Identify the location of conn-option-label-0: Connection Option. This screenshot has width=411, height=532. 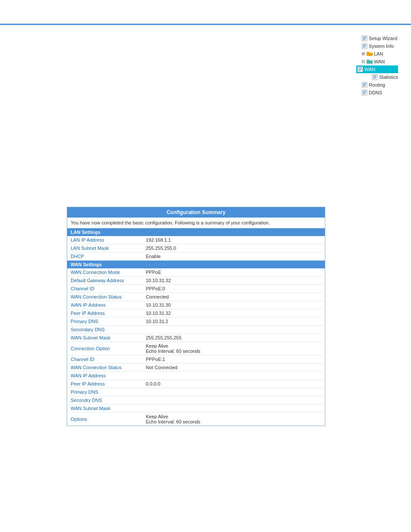
(105, 349).